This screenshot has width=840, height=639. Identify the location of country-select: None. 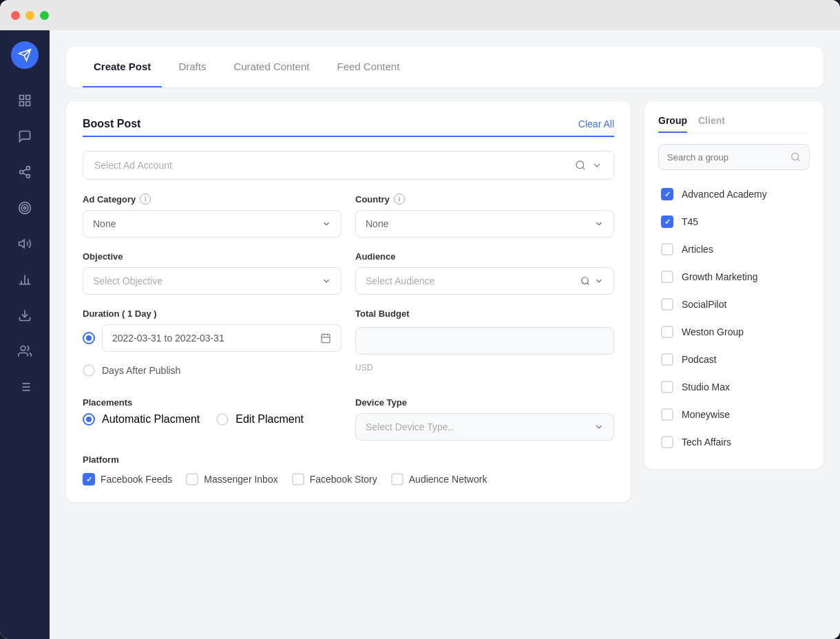
(485, 224).